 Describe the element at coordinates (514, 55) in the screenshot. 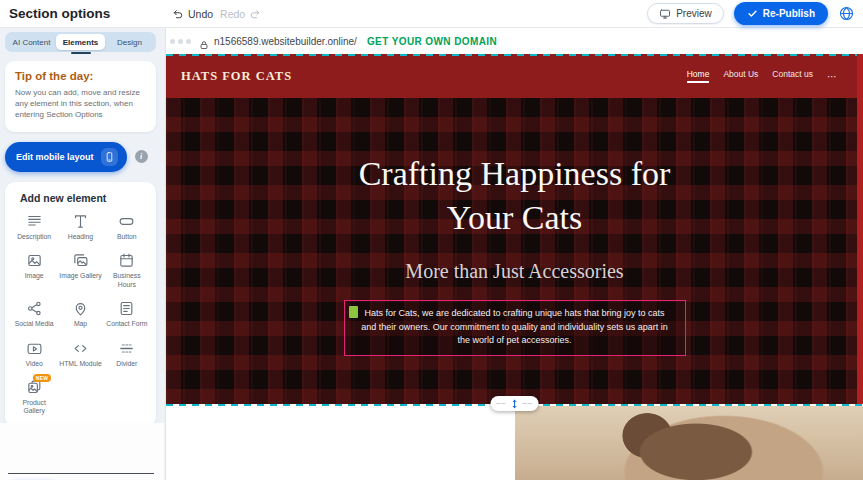

I see `section-boundary-top` at that location.